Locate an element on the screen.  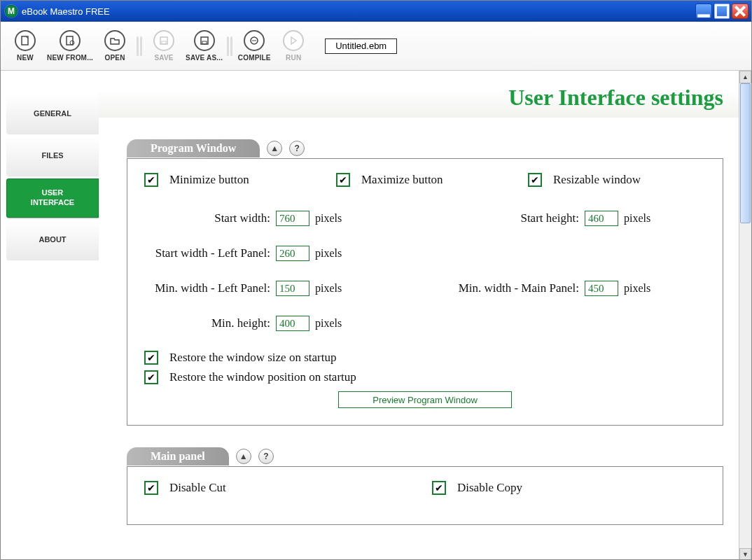
sidebar-item-user-interface: USER INTERFACE is located at coordinates (53, 198).